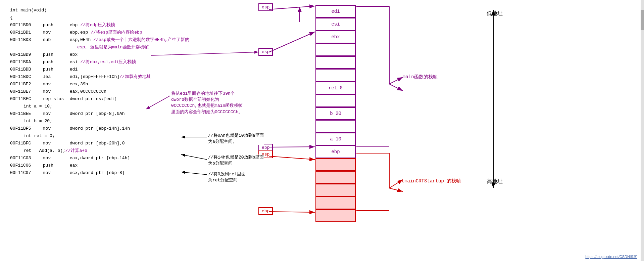 The height and width of the screenshot is (261, 644). What do you see at coordinates (495, 181) in the screenshot?
I see `label-high-addr: 高地址` at bounding box center [495, 181].